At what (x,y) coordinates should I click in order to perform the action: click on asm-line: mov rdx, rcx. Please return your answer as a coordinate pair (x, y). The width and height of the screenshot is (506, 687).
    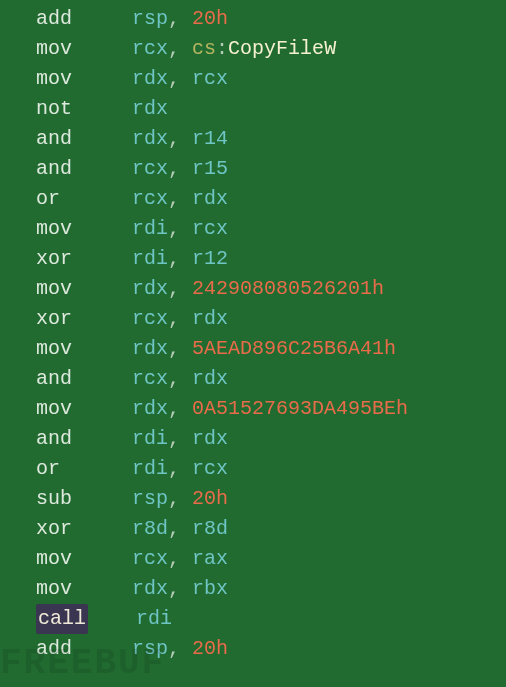
    Looking at the image, I should click on (253, 79).